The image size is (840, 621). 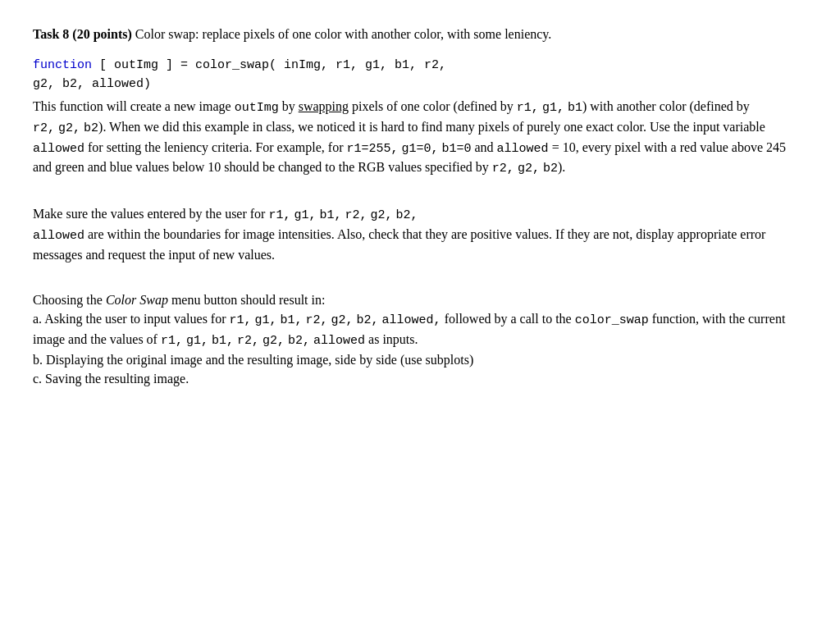 What do you see at coordinates (418, 85) in the screenshot?
I see `code-block-line2: g2, b2, allowed)` at bounding box center [418, 85].